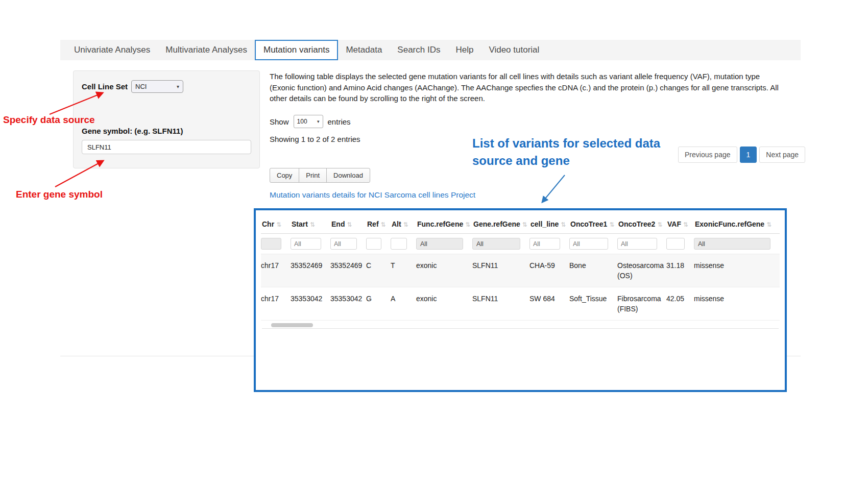  I want to click on previous-page-button: Previous page, so click(708, 155).